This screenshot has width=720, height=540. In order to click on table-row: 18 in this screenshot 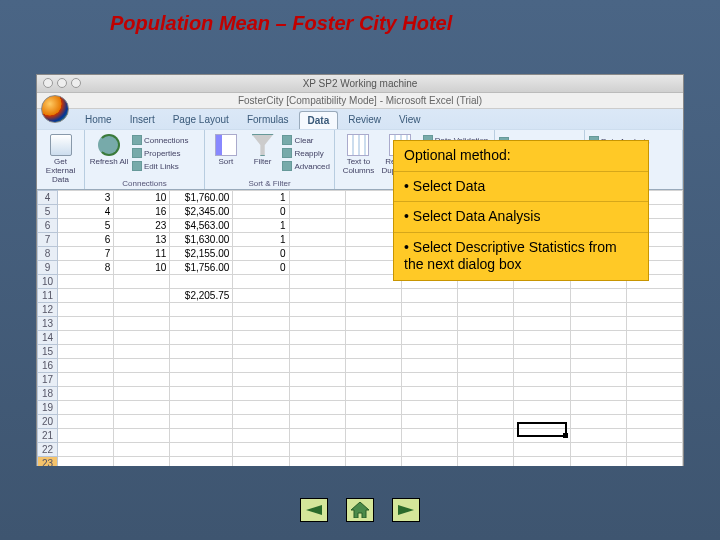, I will do `click(360, 394)`.